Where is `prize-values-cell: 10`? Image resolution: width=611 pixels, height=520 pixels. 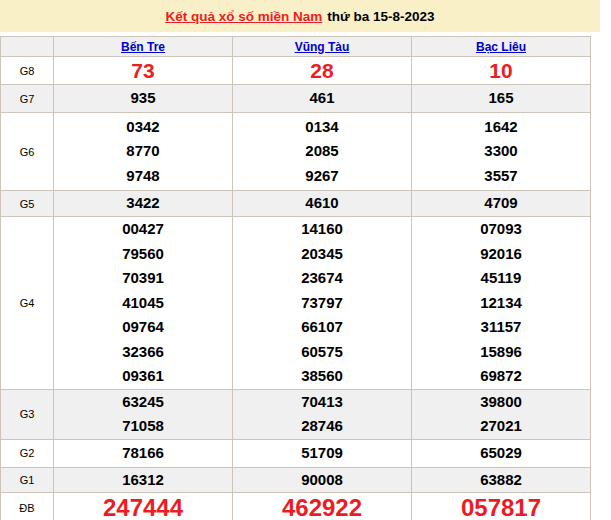
prize-values-cell: 10 is located at coordinates (502, 71).